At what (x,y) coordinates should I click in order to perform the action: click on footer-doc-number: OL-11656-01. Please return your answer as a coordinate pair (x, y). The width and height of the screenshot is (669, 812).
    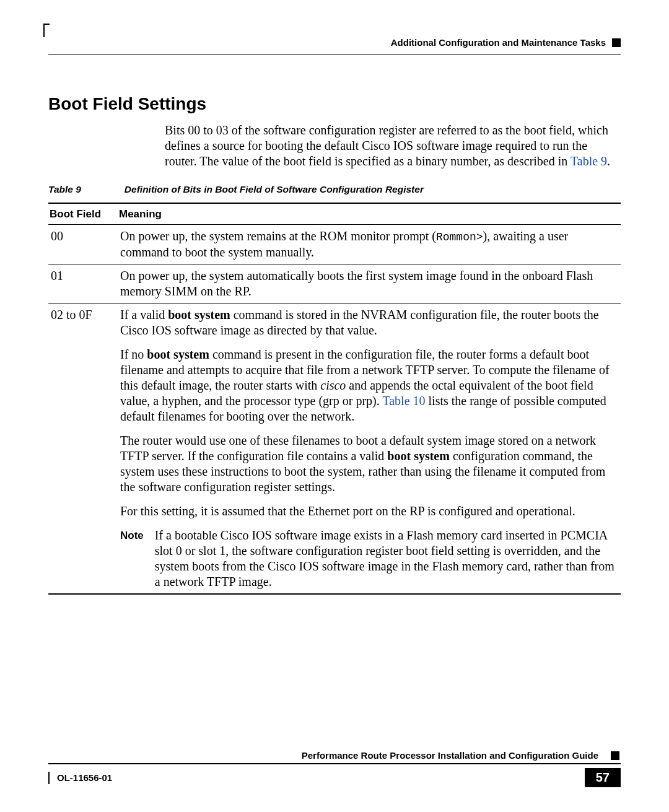
    Looking at the image, I should click on (81, 778).